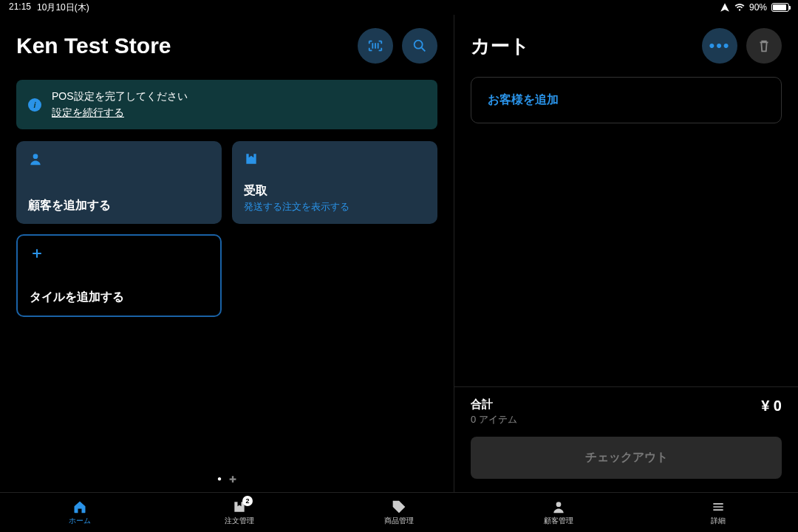 This screenshot has height=532, width=798. Describe the element at coordinates (375, 46) in the screenshot. I see `barcode-icon` at that location.